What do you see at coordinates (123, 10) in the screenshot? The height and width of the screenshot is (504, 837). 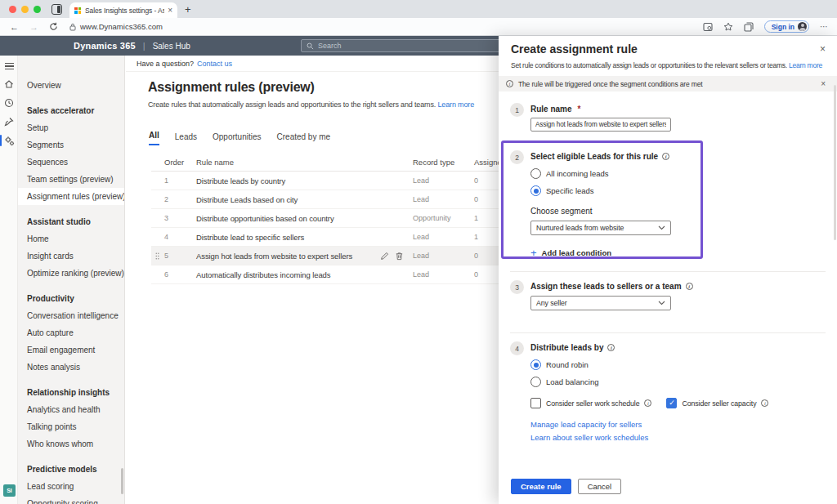 I see `browser-tab: Sales Insights settings - Assig ×` at bounding box center [123, 10].